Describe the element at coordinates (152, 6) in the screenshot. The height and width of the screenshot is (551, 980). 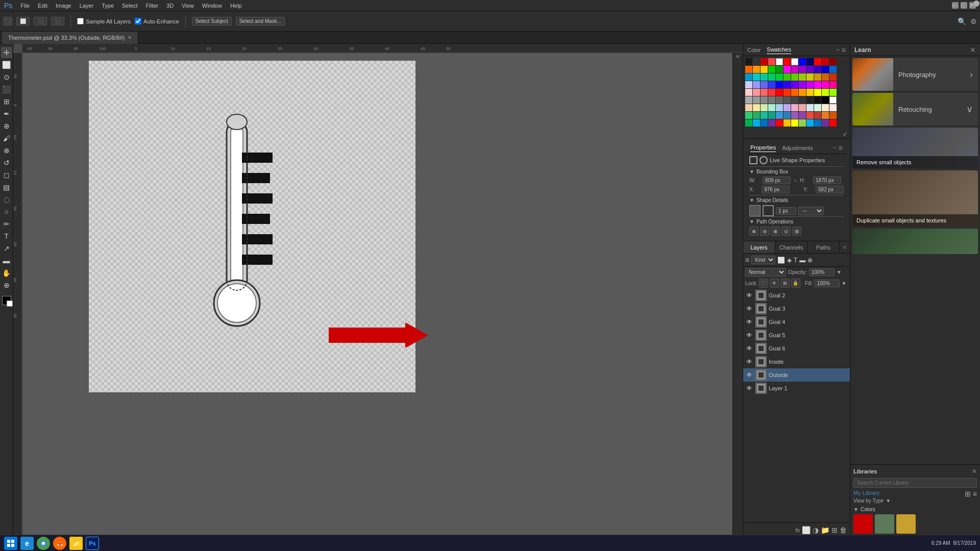
I see `menu-filter: Filter` at that location.